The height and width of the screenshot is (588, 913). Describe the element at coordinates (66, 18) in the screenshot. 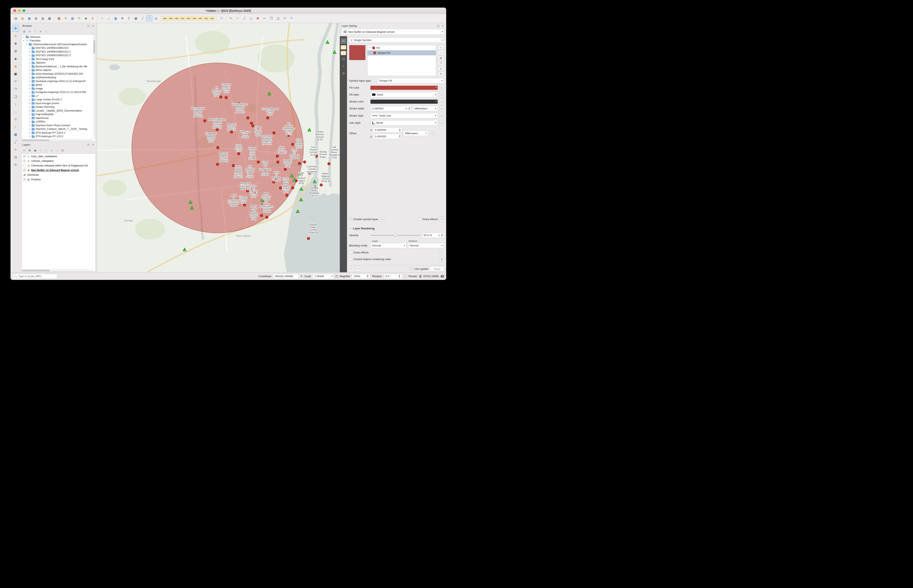

I see `add-vector-layer-icon: V` at that location.